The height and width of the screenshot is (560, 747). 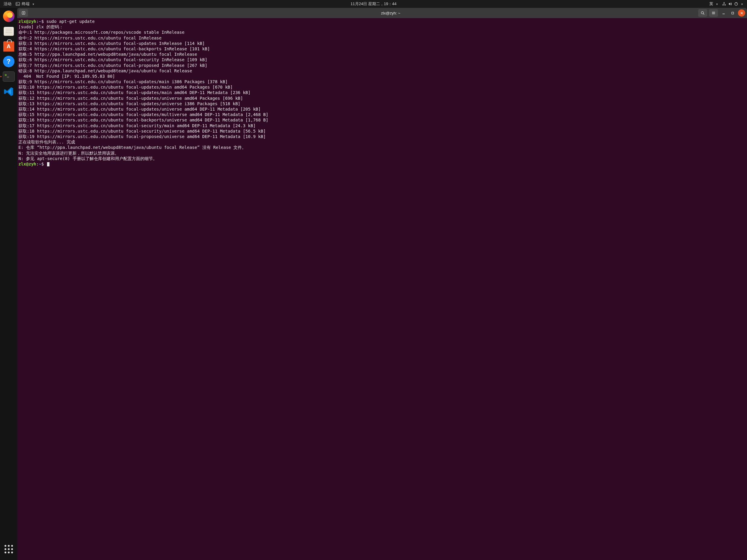 What do you see at coordinates (9, 61) in the screenshot?
I see `dock-help: ?` at bounding box center [9, 61].